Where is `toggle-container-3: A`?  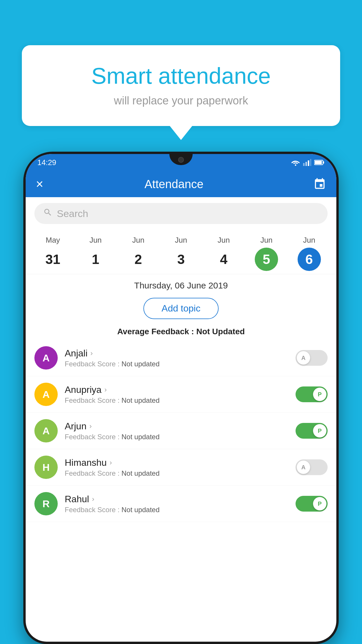 toggle-container-3: A is located at coordinates (312, 467).